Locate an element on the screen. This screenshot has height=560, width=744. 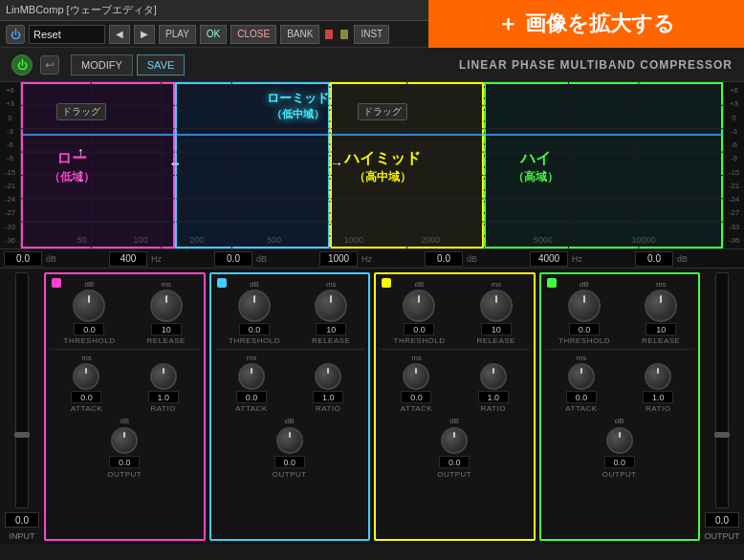
param-value-4: 1000 is located at coordinates (339, 259).